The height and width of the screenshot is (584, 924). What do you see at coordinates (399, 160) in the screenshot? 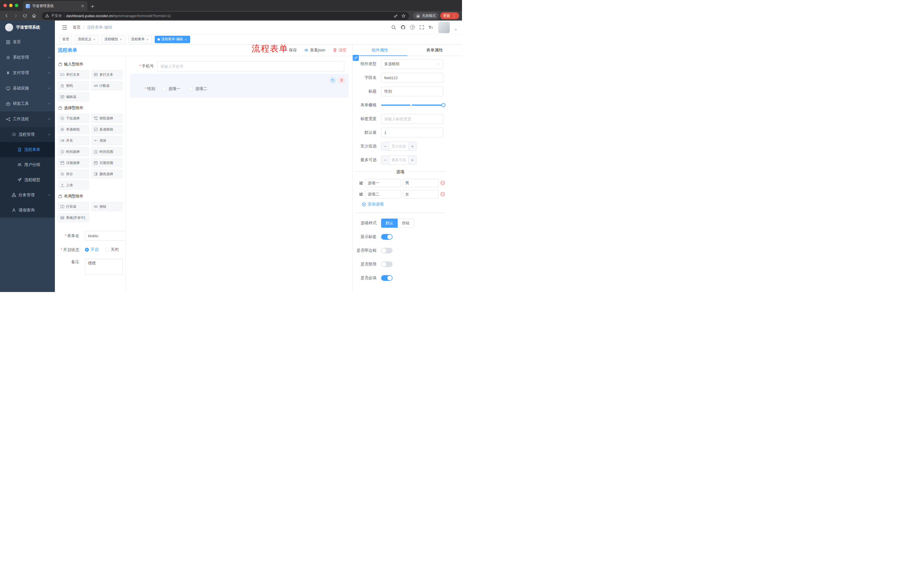
I see `max-select-input` at bounding box center [399, 160].